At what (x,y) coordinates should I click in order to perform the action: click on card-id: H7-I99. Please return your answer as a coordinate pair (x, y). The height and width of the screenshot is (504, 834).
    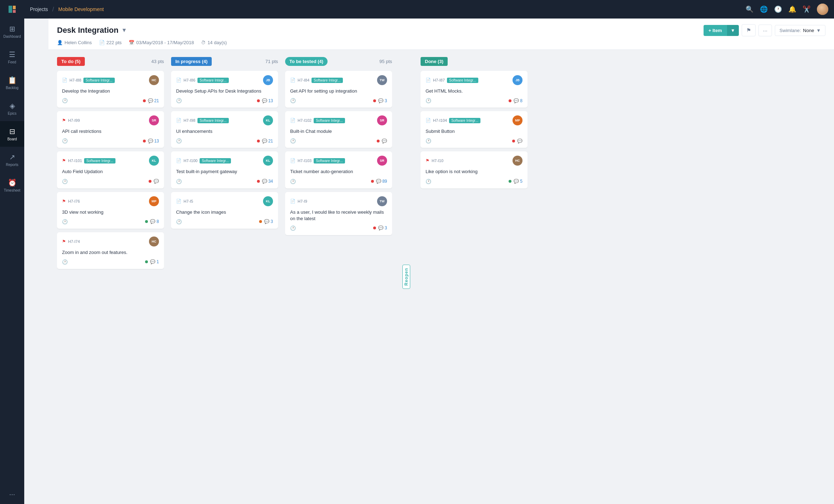
    Looking at the image, I should click on (74, 120).